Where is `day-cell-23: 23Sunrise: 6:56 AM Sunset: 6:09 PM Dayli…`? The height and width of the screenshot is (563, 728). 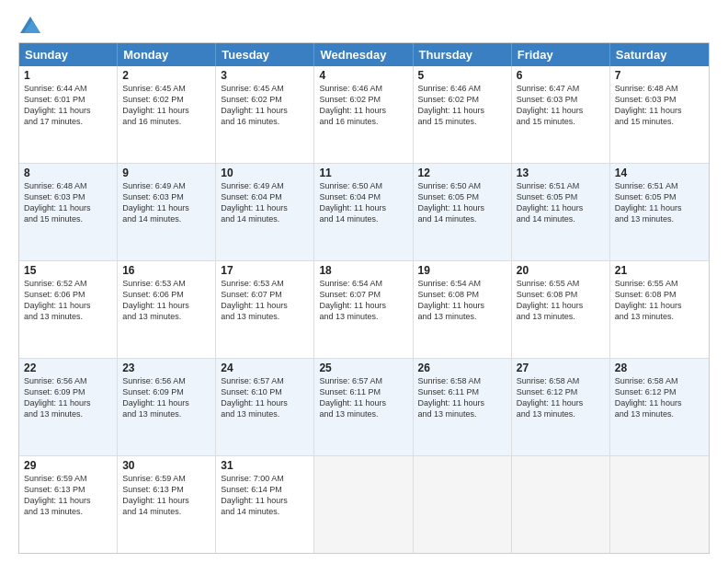 day-cell-23: 23Sunrise: 6:56 AM Sunset: 6:09 PM Dayli… is located at coordinates (167, 407).